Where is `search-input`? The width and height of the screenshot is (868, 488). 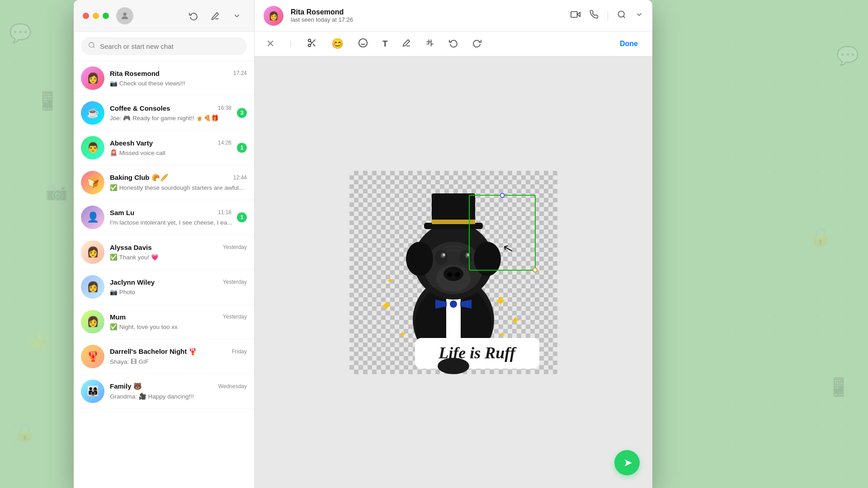 search-input is located at coordinates (170, 46).